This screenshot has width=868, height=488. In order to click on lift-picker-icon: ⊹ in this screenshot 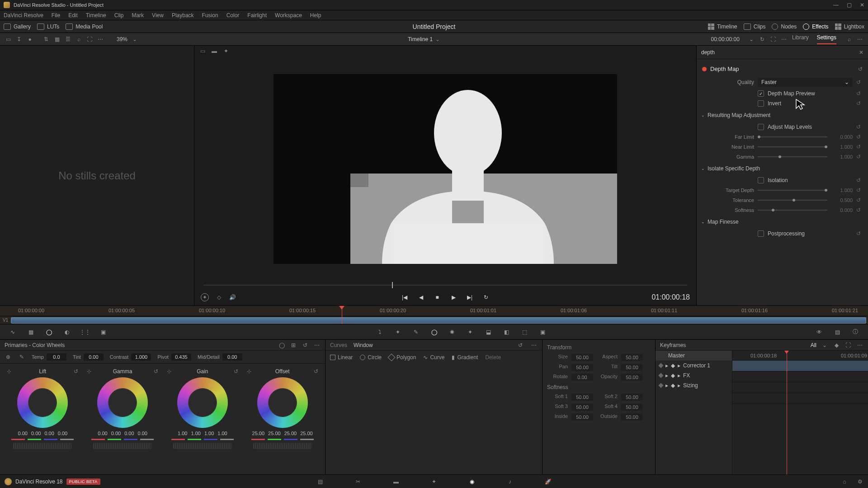, I will do `click(9, 371)`.